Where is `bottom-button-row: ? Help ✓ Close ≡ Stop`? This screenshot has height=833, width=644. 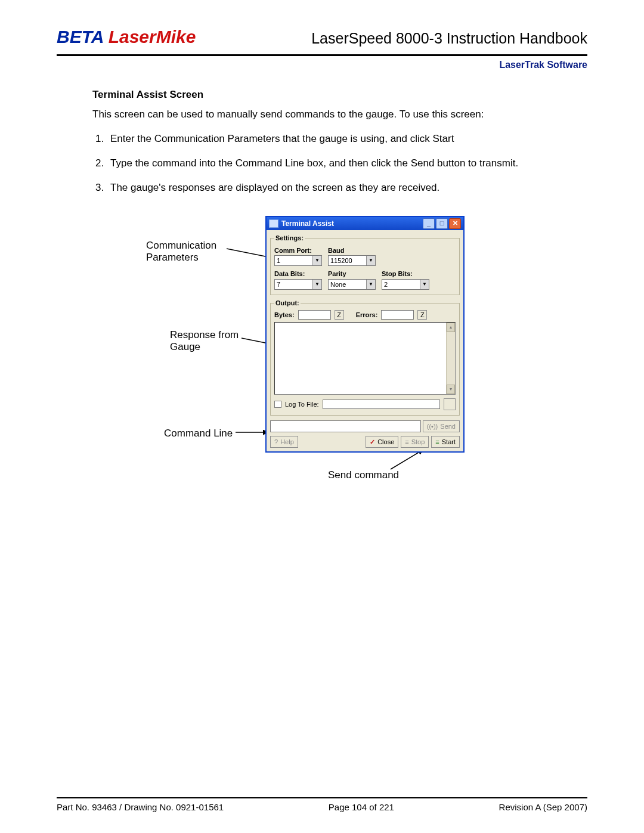
bottom-button-row: ? Help ✓ Close ≡ Stop is located at coordinates (365, 442).